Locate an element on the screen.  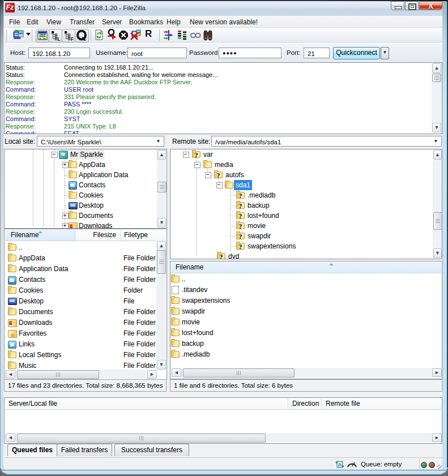
svg-text: A is located at coordinates (340, 465).